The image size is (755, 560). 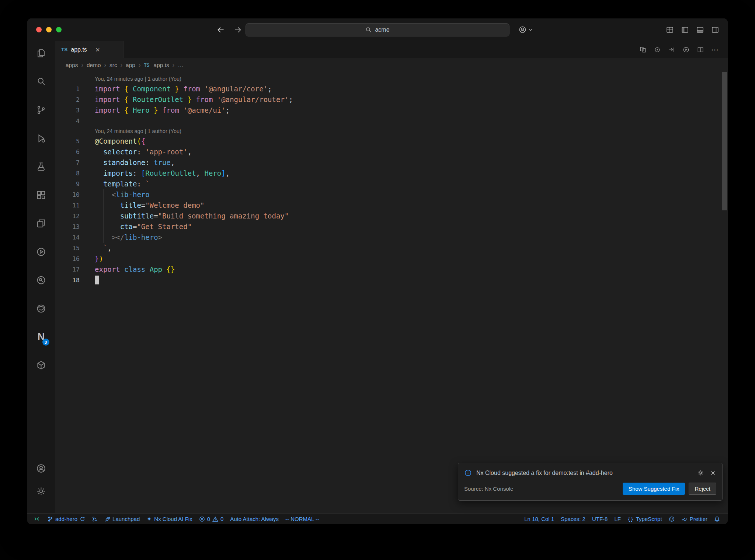 I want to click on code-line: 1import { Component } from '@angular/cor…, so click(x=392, y=89).